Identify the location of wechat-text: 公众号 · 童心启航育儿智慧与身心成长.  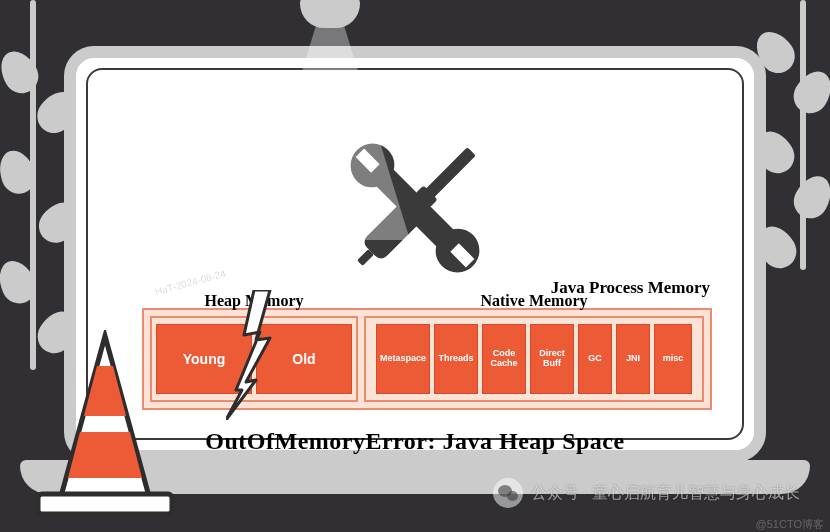
(666, 493).